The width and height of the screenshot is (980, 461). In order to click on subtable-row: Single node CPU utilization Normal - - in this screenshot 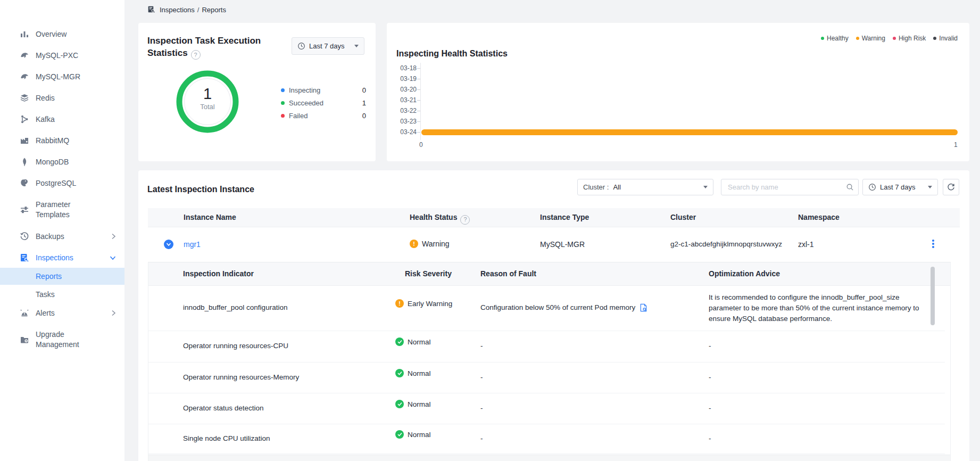, I will do `click(547, 439)`.